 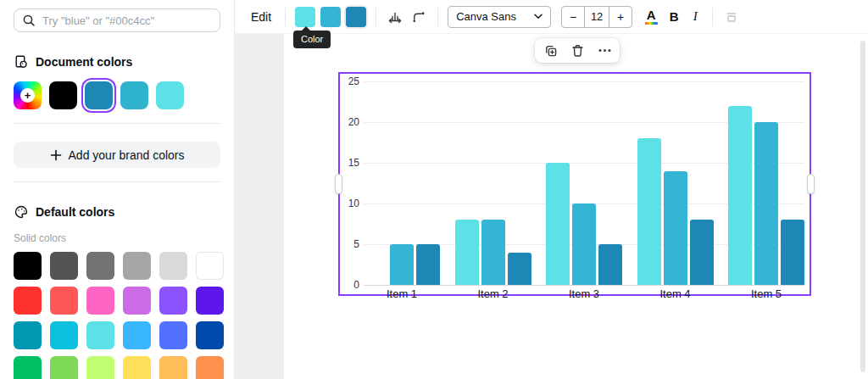 What do you see at coordinates (419, 17) in the screenshot?
I see `elbow-connector-icon` at bounding box center [419, 17].